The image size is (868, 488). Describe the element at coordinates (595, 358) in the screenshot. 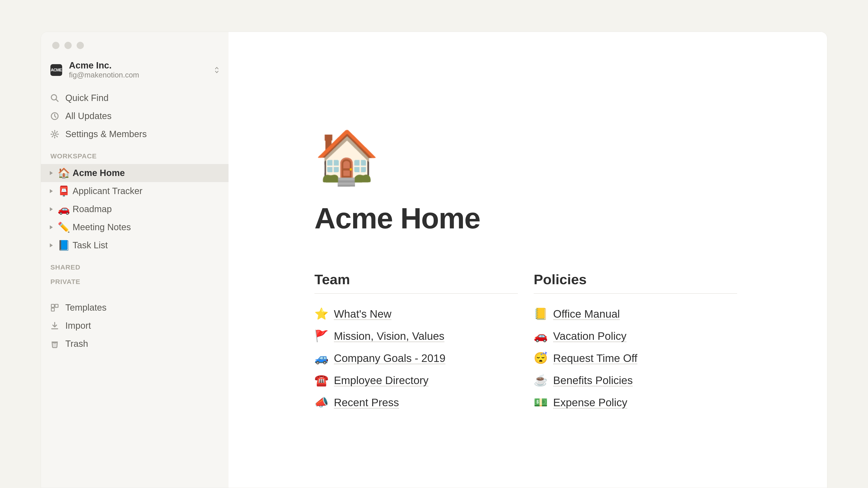

I see `link-label: Request Time Off` at that location.